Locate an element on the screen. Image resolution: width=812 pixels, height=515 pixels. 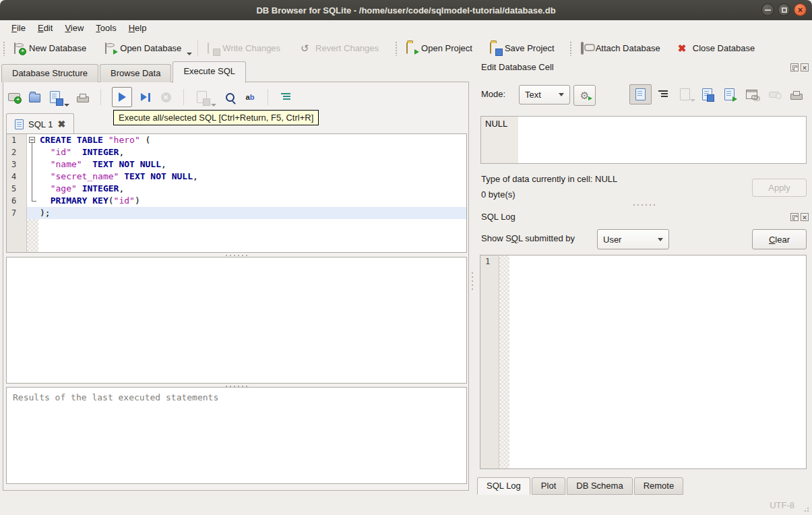
tab-browse-data: Browse Data is located at coordinates (135, 73).